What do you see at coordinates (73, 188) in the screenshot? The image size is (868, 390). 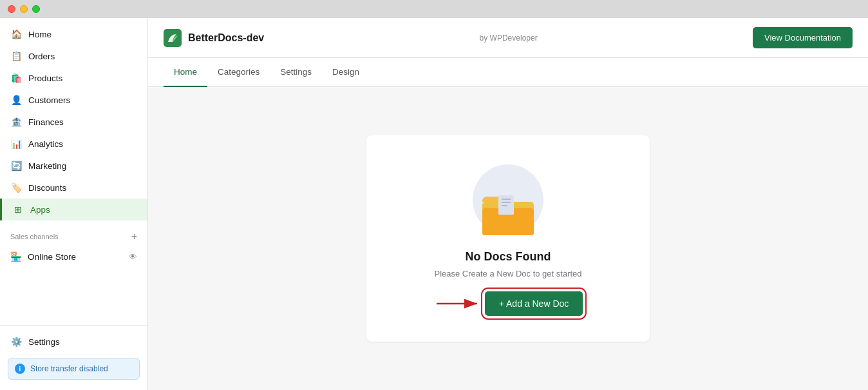 I see `sidebar-item-discounts: 🏷️ Discounts` at bounding box center [73, 188].